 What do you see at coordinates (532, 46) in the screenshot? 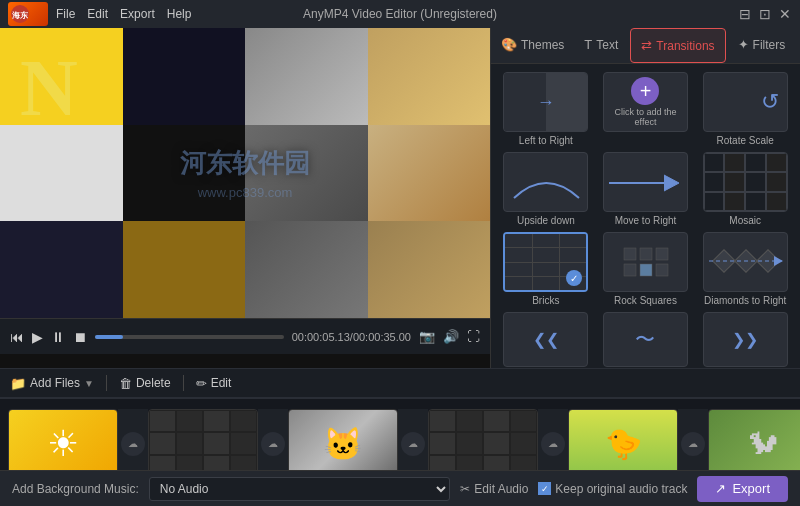
I see `tab-themes: 🎨 Themes` at bounding box center [532, 46].